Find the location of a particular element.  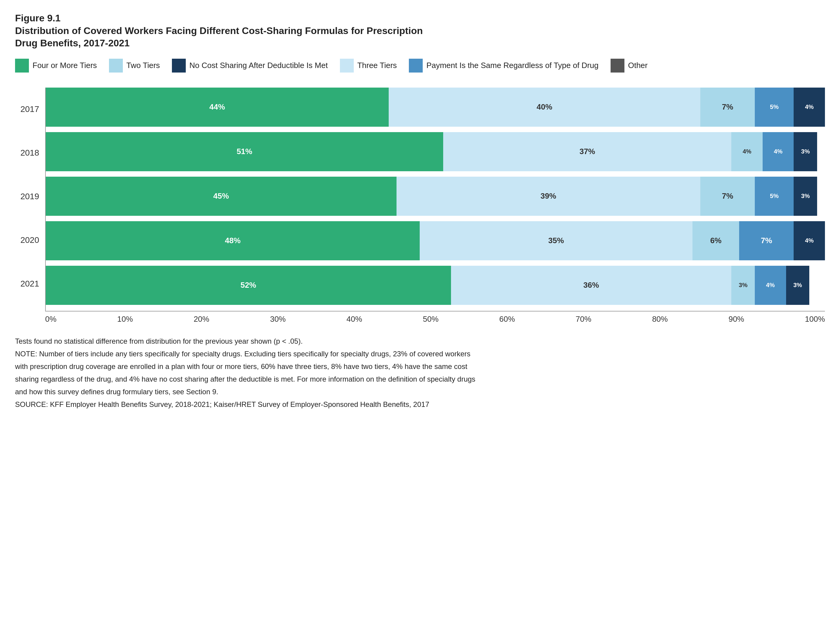

y-label-2020: 2020 is located at coordinates (27, 240).